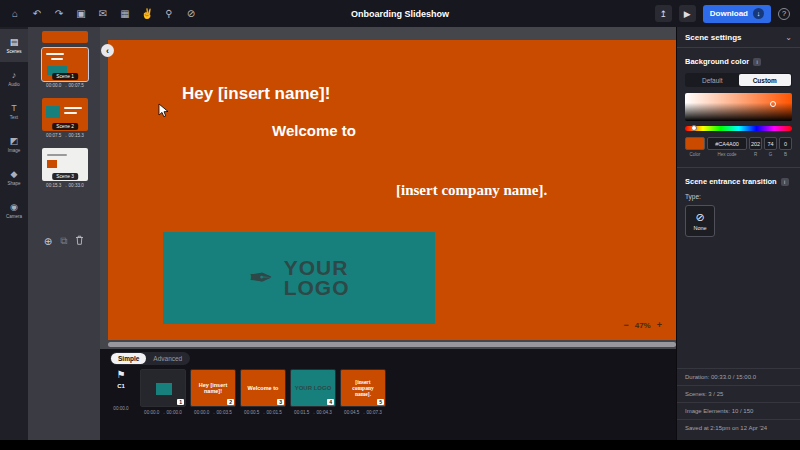 The height and width of the screenshot is (450, 800). Describe the element at coordinates (164, 112) in the screenshot. I see `mouse-cursor` at that location.